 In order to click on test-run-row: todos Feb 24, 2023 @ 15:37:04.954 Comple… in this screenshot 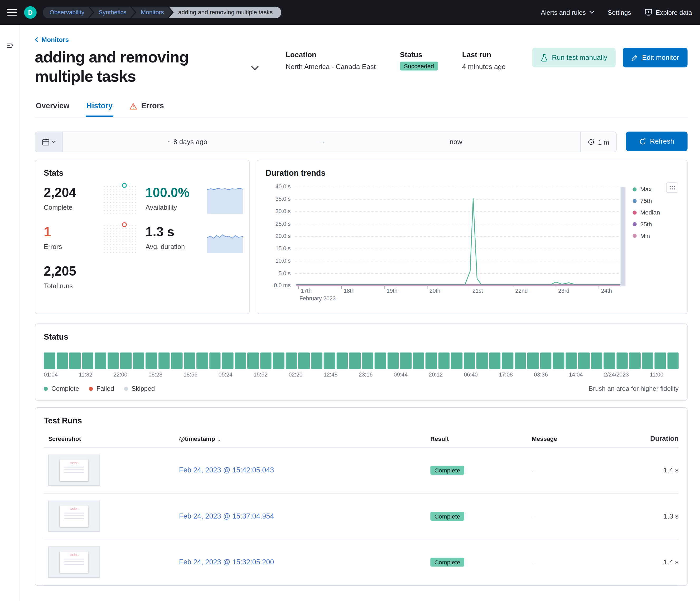, I will do `click(361, 517)`.